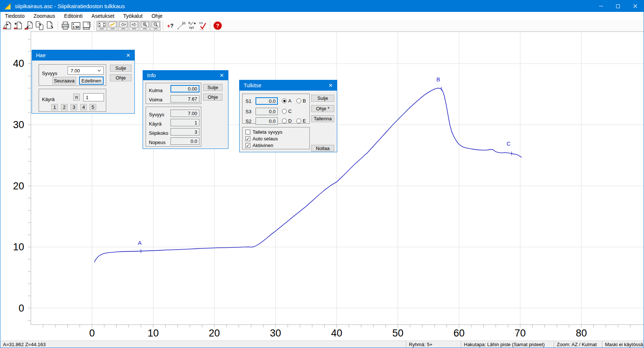  Describe the element at coordinates (601, 6) in the screenshot. I see `minimize-button` at that location.